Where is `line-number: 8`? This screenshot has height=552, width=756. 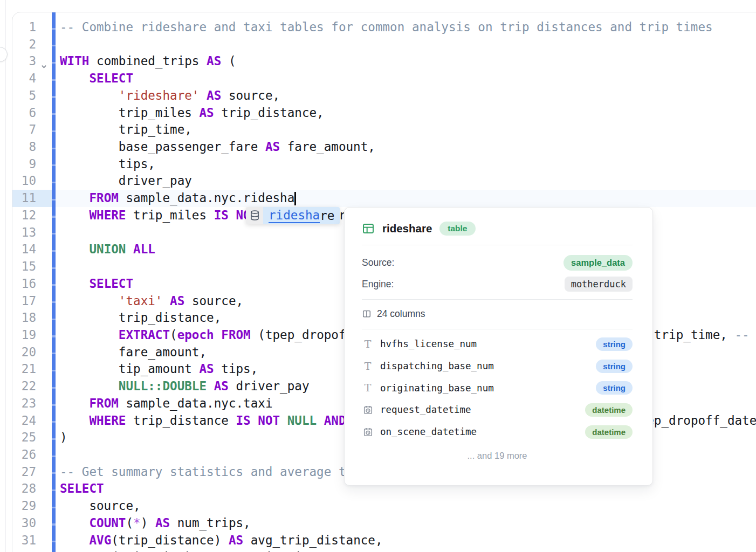 line-number: 8 is located at coordinates (24, 147).